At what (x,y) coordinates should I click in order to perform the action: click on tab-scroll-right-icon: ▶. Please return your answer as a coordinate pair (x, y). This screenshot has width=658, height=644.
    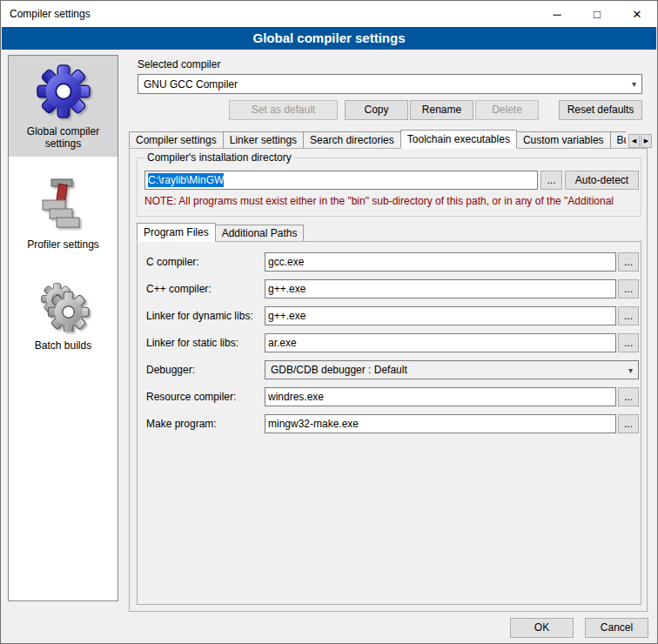
    Looking at the image, I should click on (646, 141).